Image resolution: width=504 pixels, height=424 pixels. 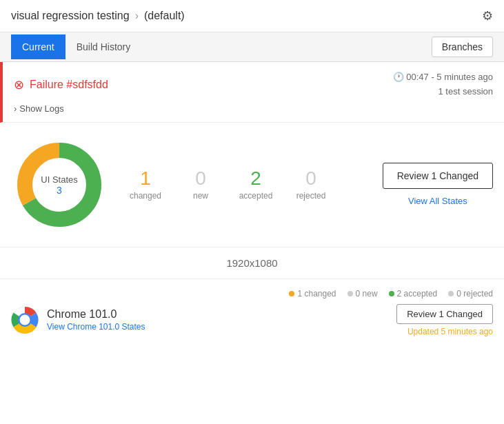 I want to click on rejected-label: rejected, so click(x=311, y=196).